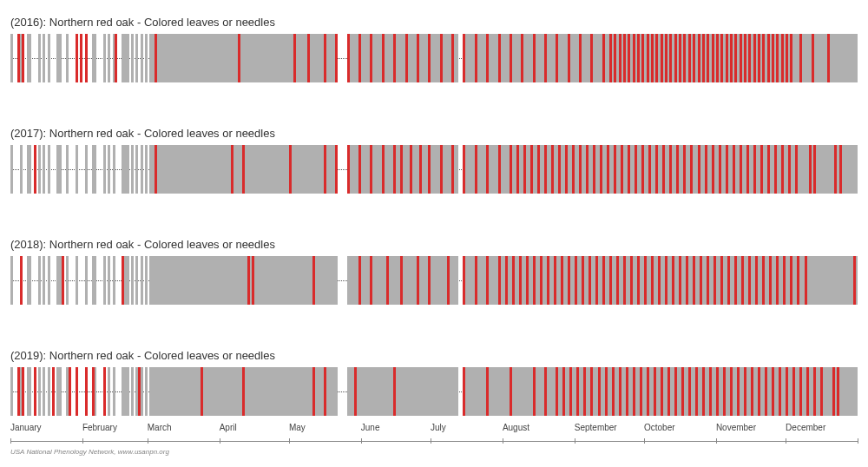 Image resolution: width=868 pixels, height=467 pixels. I want to click on axis-tick-label: August, so click(516, 427).